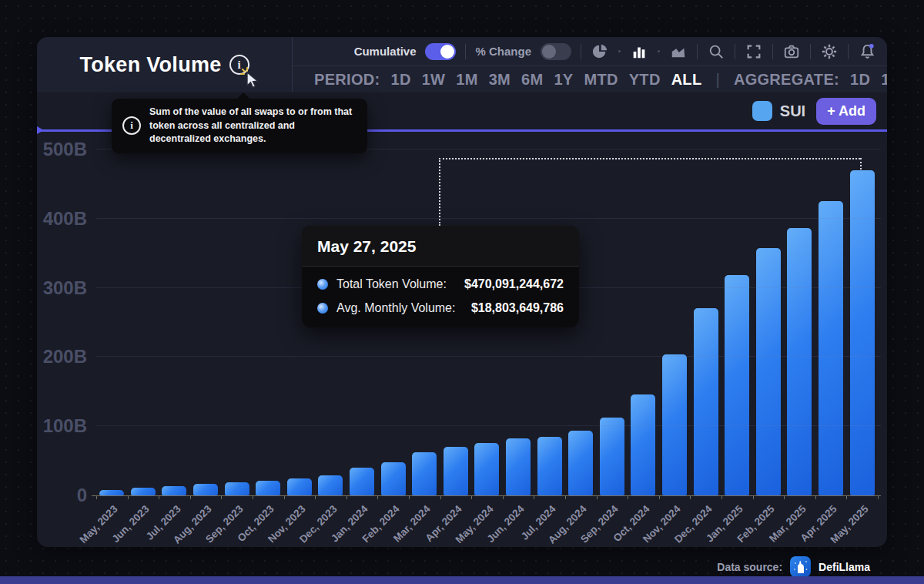  I want to click on bar-oct-2023, so click(268, 488).